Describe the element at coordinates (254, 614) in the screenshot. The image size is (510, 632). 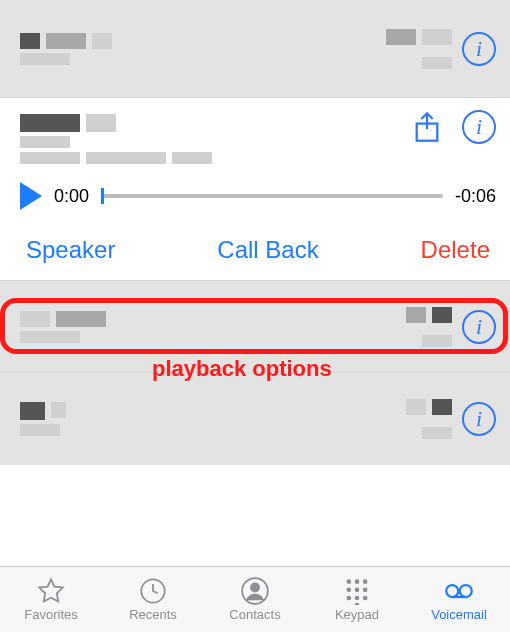
I see `tab-label: Contacts` at that location.